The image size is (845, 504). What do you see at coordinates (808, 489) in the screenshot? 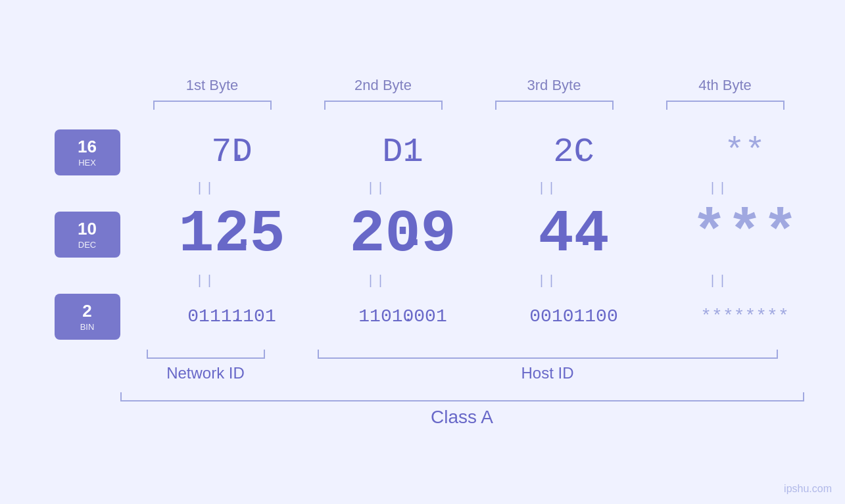
I see `watermark: ipshu.com` at bounding box center [808, 489].